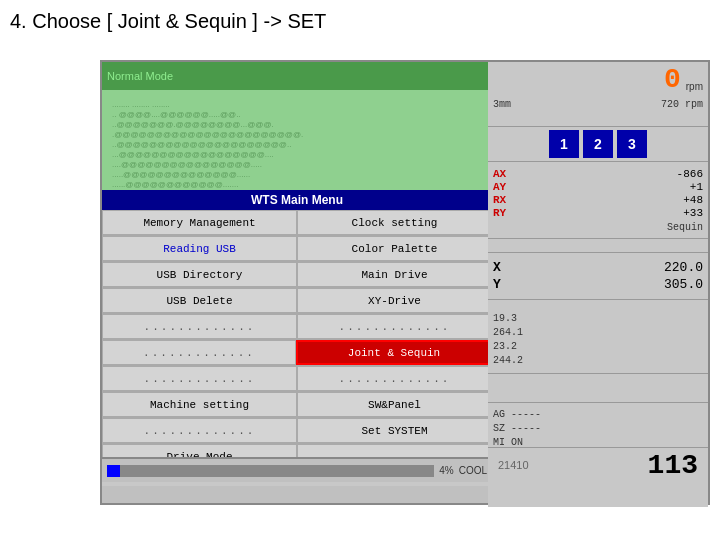 Image resolution: width=720 pixels, height=540 pixels. What do you see at coordinates (673, 466) in the screenshot?
I see `counter-value: 113` at bounding box center [673, 466].